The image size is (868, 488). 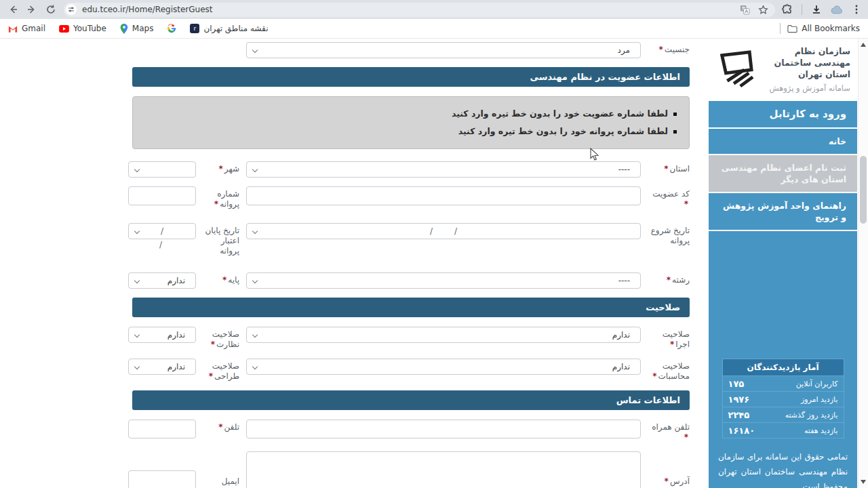 What do you see at coordinates (220, 480) in the screenshot?
I see `email-label: ایمیل` at bounding box center [220, 480].